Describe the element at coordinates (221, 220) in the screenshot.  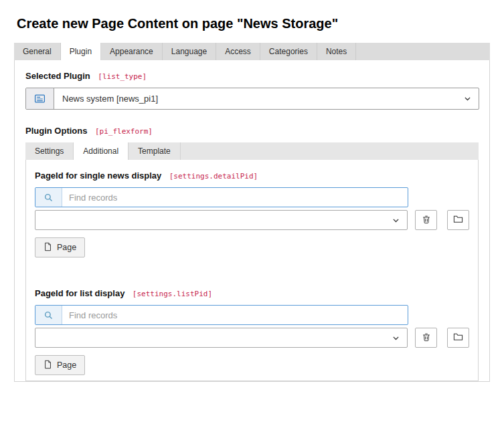
I see `detail-pid-record-select` at that location.